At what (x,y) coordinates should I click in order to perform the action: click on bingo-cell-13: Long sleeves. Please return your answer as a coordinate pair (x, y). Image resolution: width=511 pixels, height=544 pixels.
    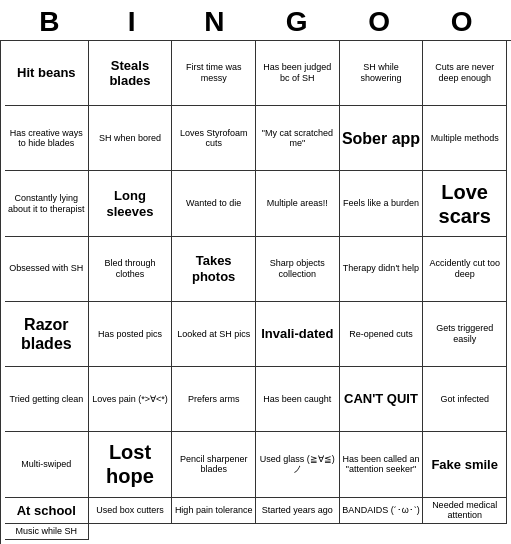
    Looking at the image, I should click on (131, 204).